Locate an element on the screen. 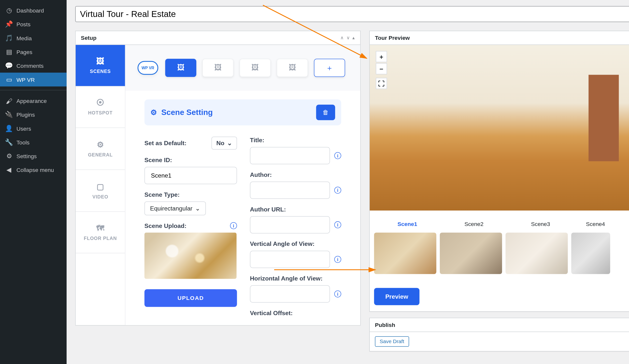 The height and width of the screenshot is (364, 629). tab-general: ⚙ GENERAL is located at coordinates (100, 149).